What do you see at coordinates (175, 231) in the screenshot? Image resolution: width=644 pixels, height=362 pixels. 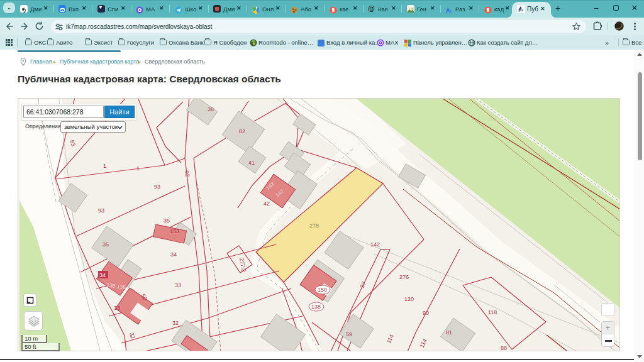 I see `svg-text: 153` at bounding box center [175, 231].